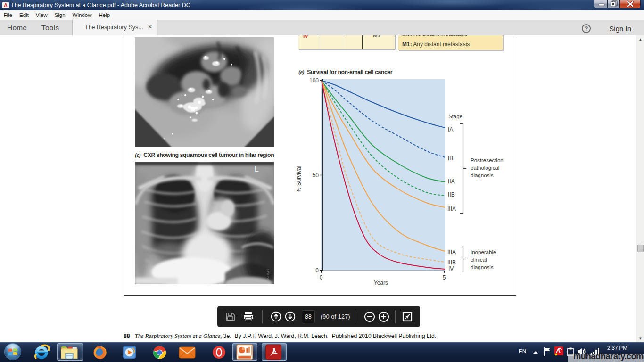 The width and height of the screenshot is (644, 362). Describe the element at coordinates (451, 269) in the screenshot. I see `svg-text: IV` at that location.